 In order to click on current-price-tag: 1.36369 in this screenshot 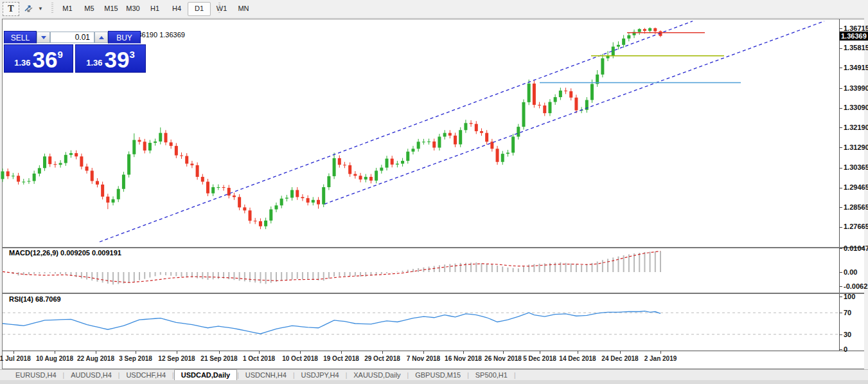, I will do `click(854, 36)`.